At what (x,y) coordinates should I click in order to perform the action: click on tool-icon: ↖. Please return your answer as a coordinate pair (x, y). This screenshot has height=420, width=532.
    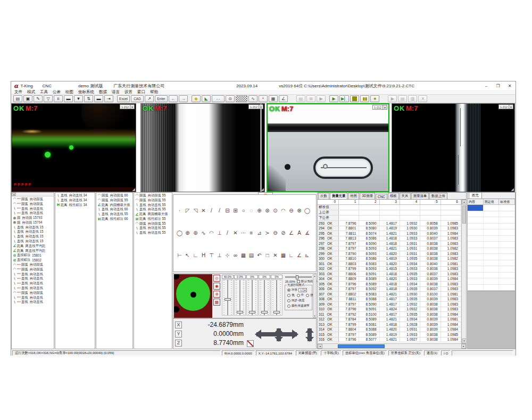
    Looking at the image, I should click on (187, 256).